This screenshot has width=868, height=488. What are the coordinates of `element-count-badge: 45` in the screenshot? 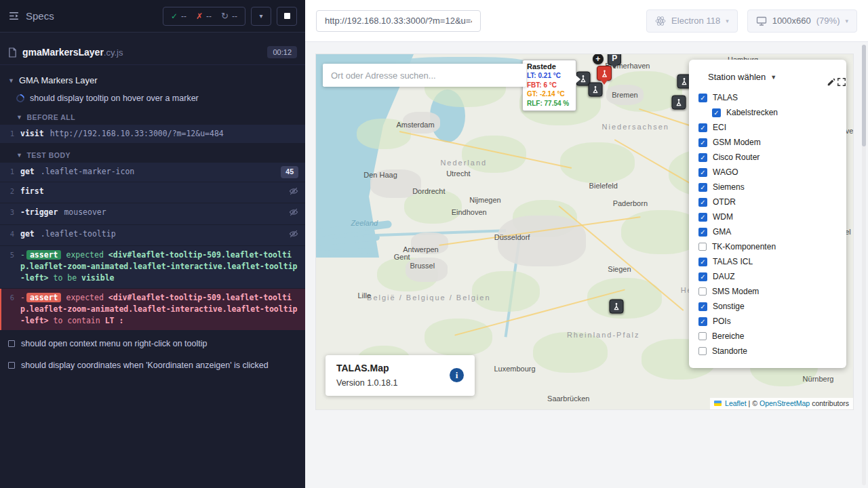 It's located at (290, 172).